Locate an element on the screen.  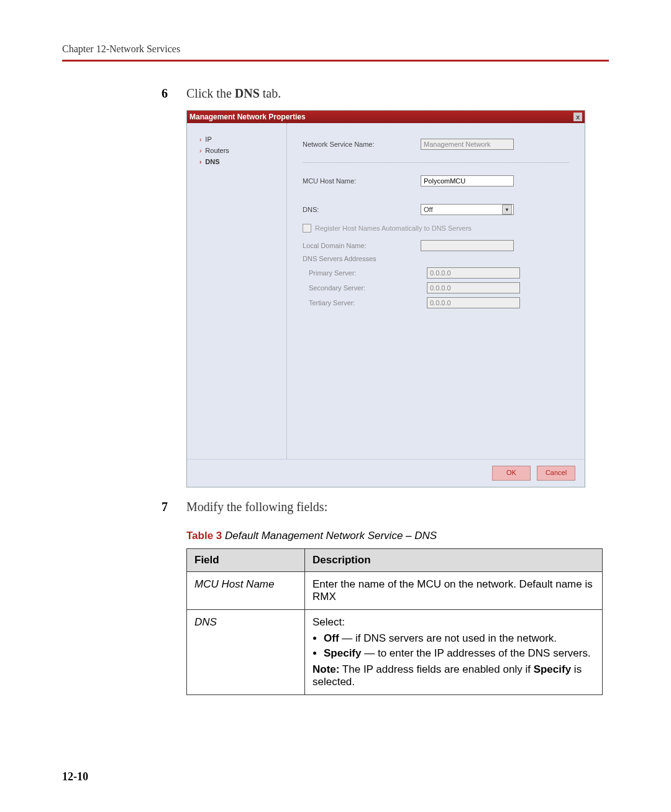
select-dns: Off ▼ is located at coordinates (467, 210).